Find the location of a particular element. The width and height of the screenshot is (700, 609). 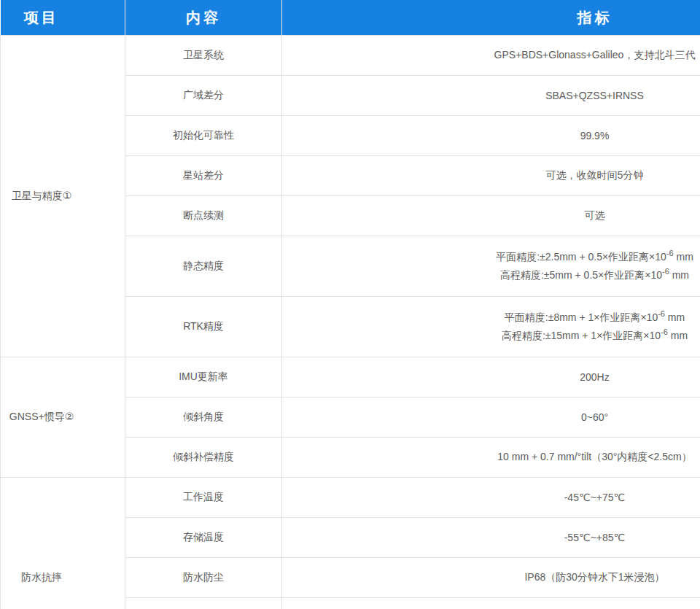

value-cell: 99.9% is located at coordinates (491, 136).